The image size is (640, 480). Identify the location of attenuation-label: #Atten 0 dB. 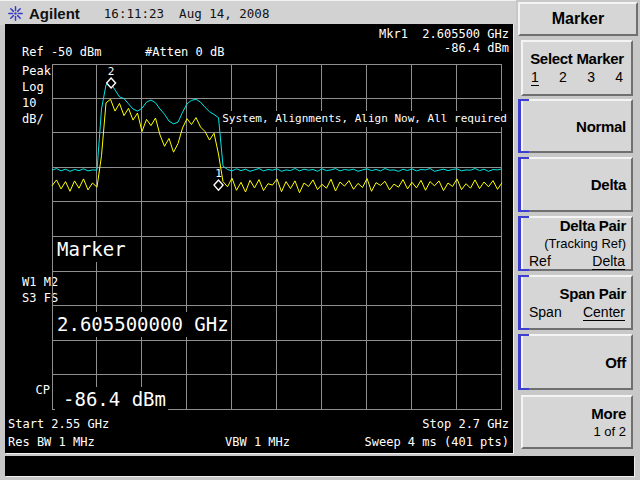
(184, 52).